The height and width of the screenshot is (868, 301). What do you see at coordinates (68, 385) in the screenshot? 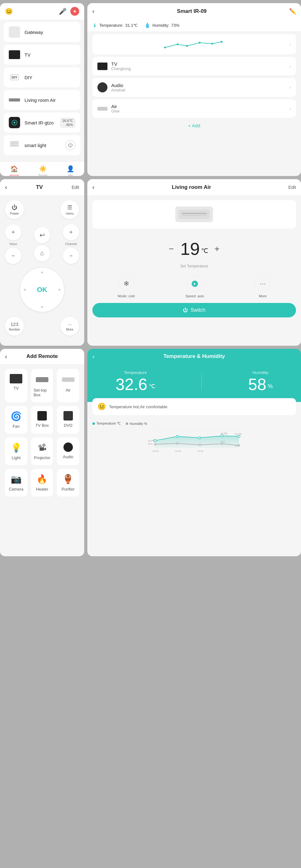
I see `list-item: Air` at bounding box center [68, 385].